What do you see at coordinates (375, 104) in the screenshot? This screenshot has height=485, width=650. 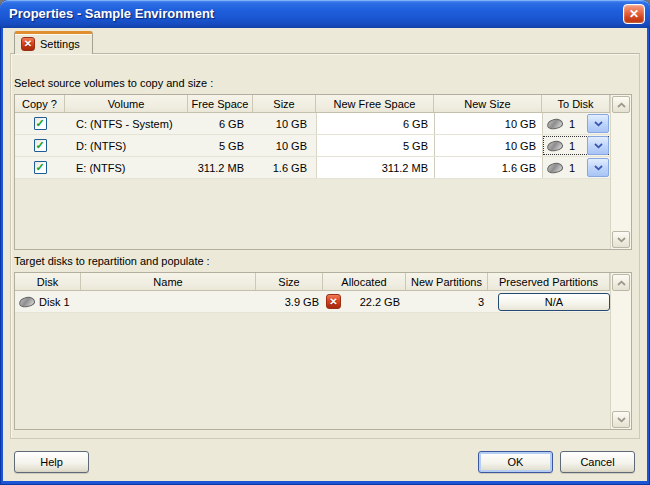 I see `col-header-new-free-space: New Free Space` at bounding box center [375, 104].